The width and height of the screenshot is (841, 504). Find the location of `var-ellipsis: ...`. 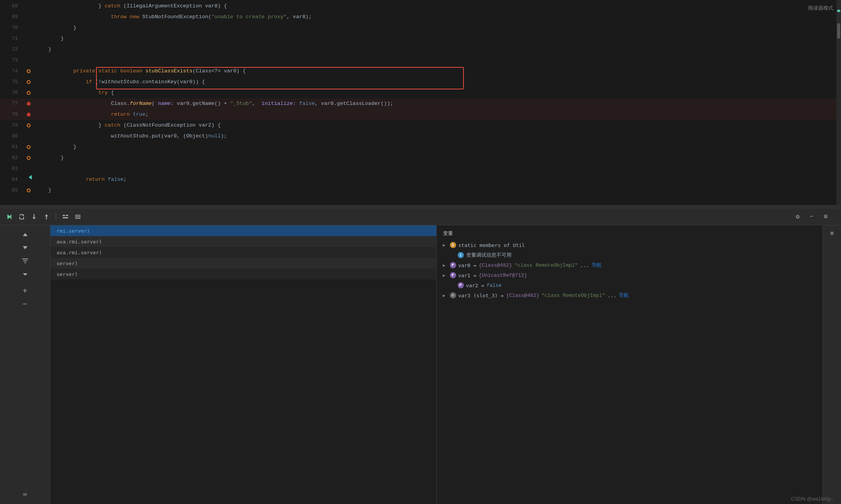

var-ellipsis: ... is located at coordinates (612, 296).